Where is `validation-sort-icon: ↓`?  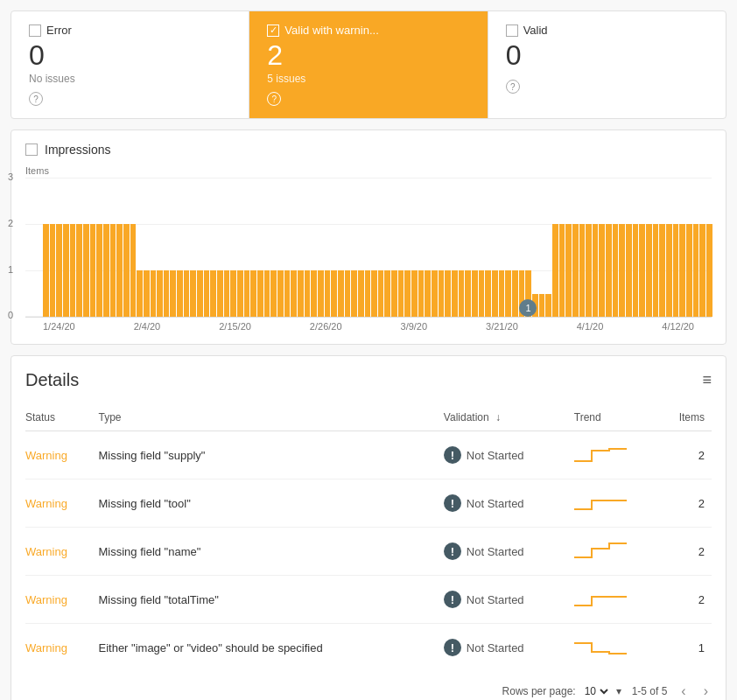 validation-sort-icon: ↓ is located at coordinates (498, 417).